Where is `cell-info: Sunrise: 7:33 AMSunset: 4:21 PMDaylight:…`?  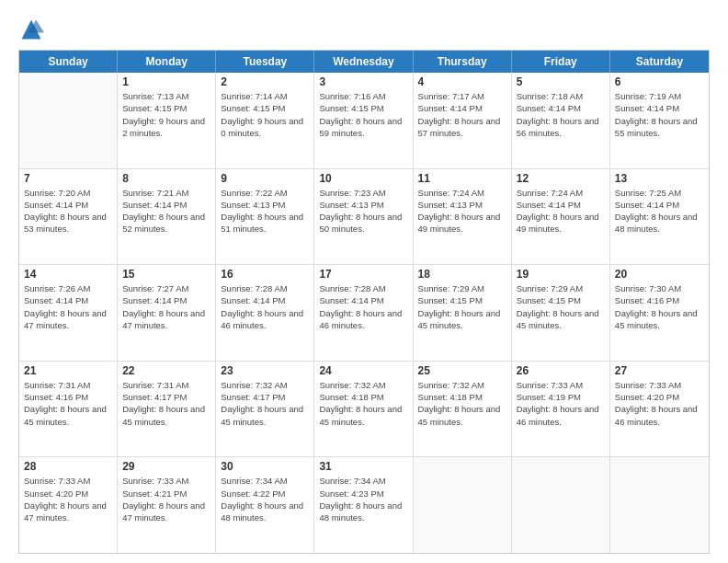 cell-info: Sunrise: 7:33 AMSunset: 4:21 PMDaylight:… is located at coordinates (166, 499).